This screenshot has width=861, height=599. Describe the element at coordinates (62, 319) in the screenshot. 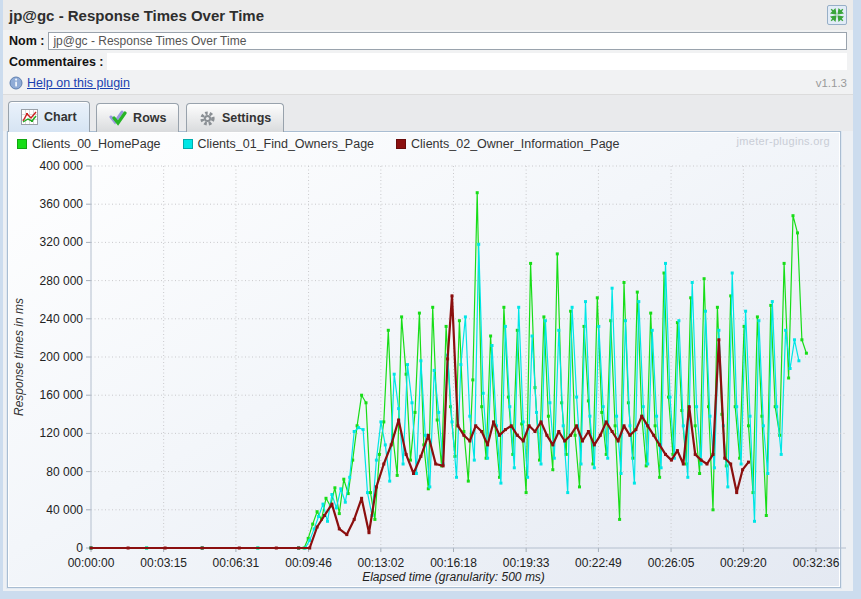

I see `svg-text: 240 000` at that location.